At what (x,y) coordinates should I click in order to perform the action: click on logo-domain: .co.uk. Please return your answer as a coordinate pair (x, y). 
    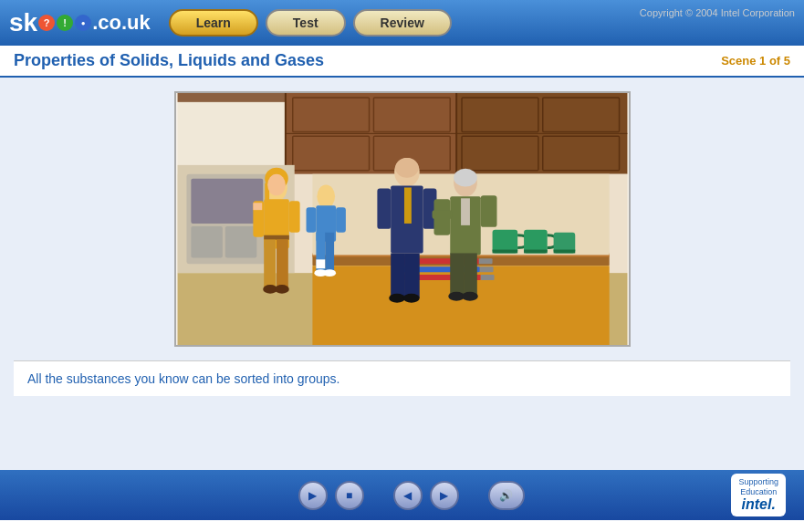
    Looking at the image, I should click on (121, 23).